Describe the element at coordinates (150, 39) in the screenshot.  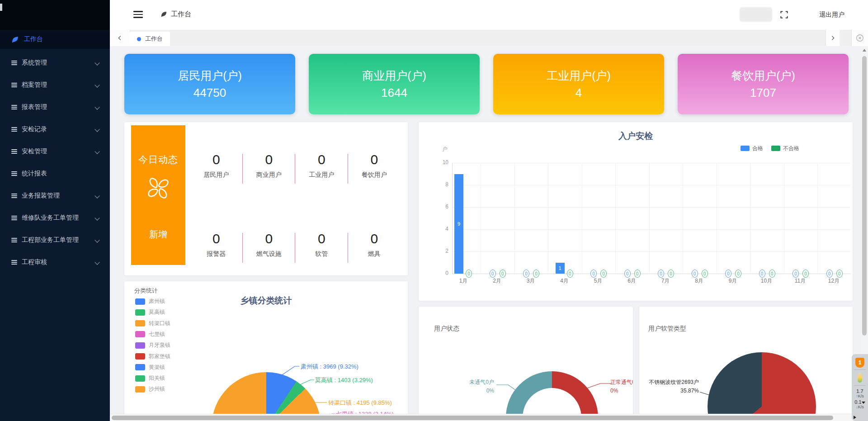
I see `tab-workbench: 工作台` at that location.